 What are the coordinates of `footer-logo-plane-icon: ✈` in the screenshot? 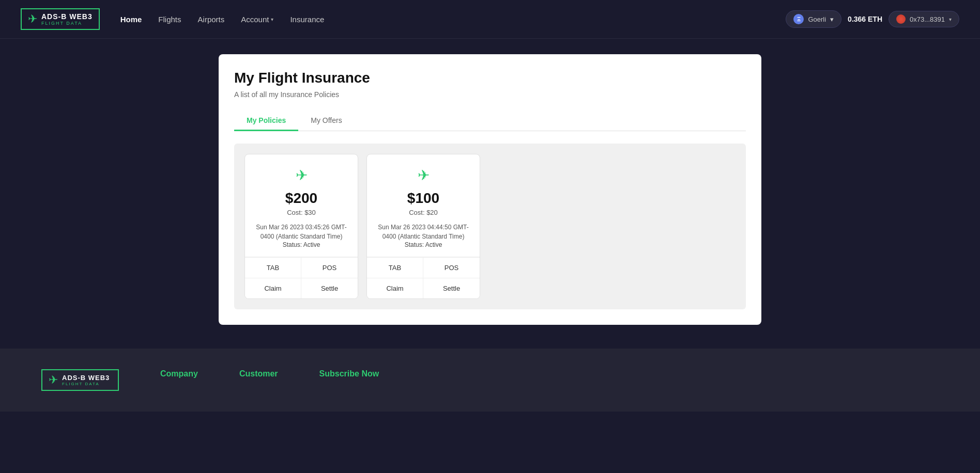 It's located at (53, 380).